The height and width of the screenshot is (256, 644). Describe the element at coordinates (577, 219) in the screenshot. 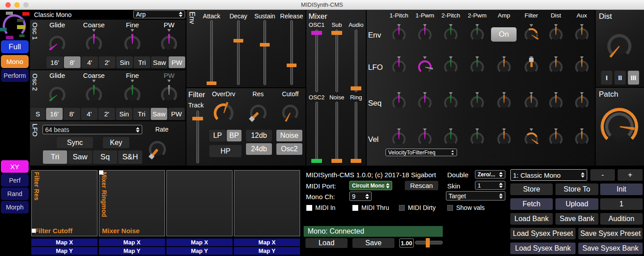

I see `save-bank-button: Save Bank` at that location.